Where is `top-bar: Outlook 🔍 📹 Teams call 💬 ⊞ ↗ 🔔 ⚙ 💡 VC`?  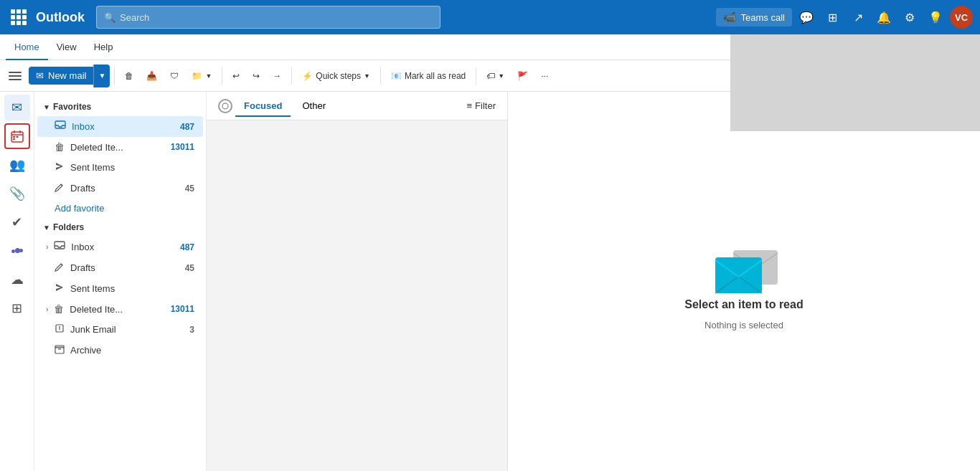
top-bar: Outlook 🔍 📹 Teams call 💬 ⊞ ↗ 🔔 ⚙ 💡 VC is located at coordinates (490, 17).